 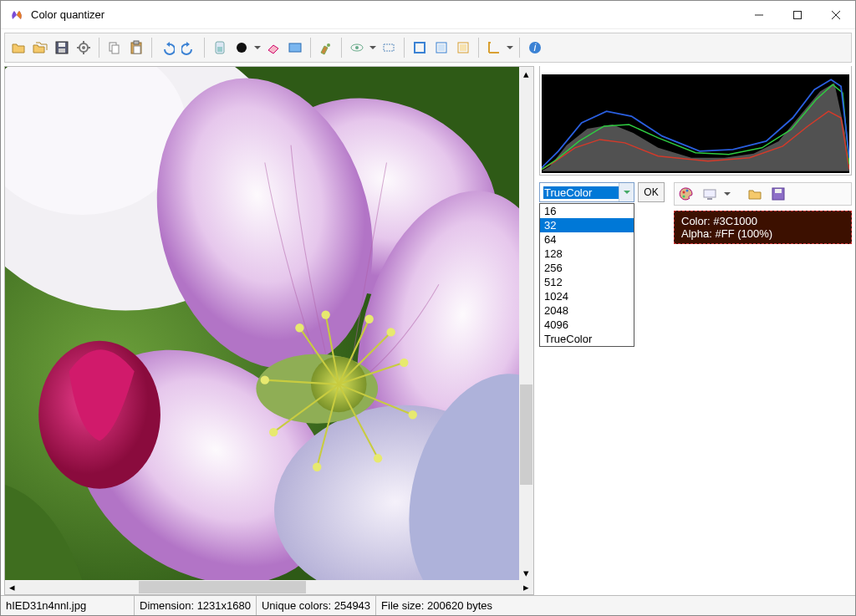 What do you see at coordinates (587, 239) in the screenshot?
I see `color-count-option: 64` at bounding box center [587, 239].